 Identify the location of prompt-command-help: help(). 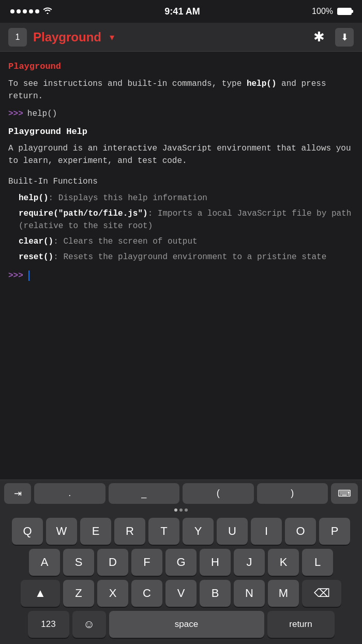
(42, 114).